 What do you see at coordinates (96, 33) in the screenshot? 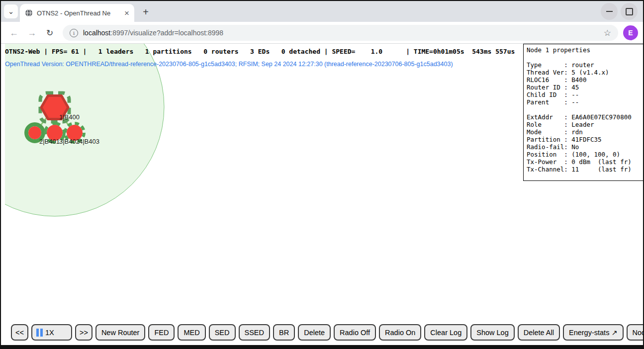
I see `url-host: localhost` at bounding box center [96, 33].